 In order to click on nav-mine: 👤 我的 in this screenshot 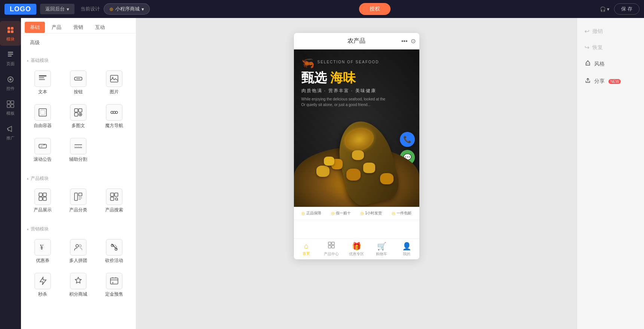, I will do `click(407, 249)`.